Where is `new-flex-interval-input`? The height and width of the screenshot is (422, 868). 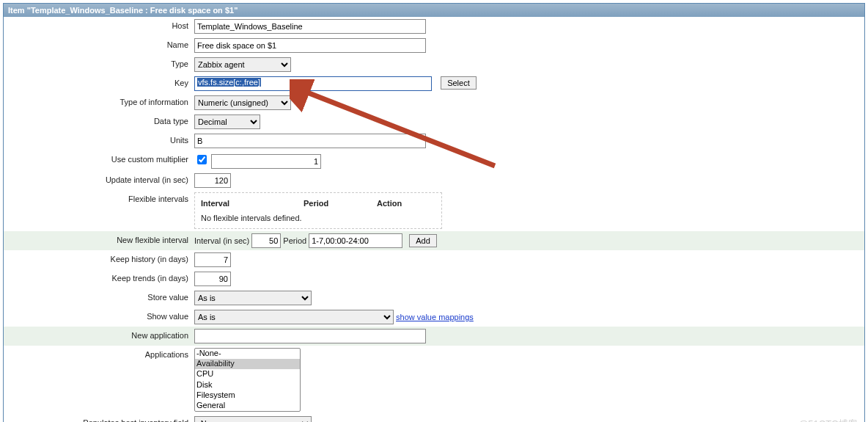
new-flex-interval-input is located at coordinates (266, 241).